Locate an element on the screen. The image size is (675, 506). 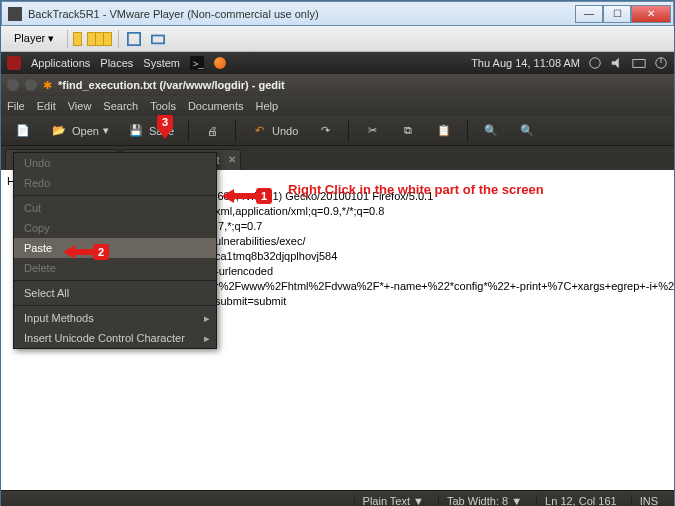
vm-view-multi-icon is located at coordinates (100, 39).